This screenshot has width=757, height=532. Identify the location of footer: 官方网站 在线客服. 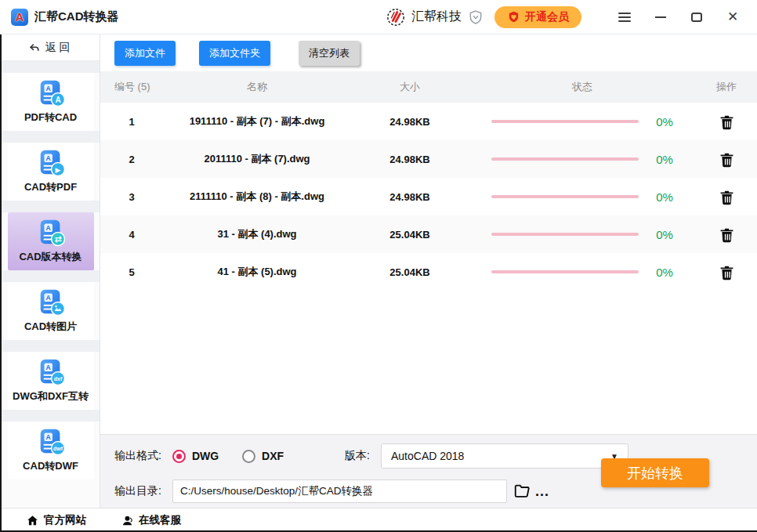
(378, 520).